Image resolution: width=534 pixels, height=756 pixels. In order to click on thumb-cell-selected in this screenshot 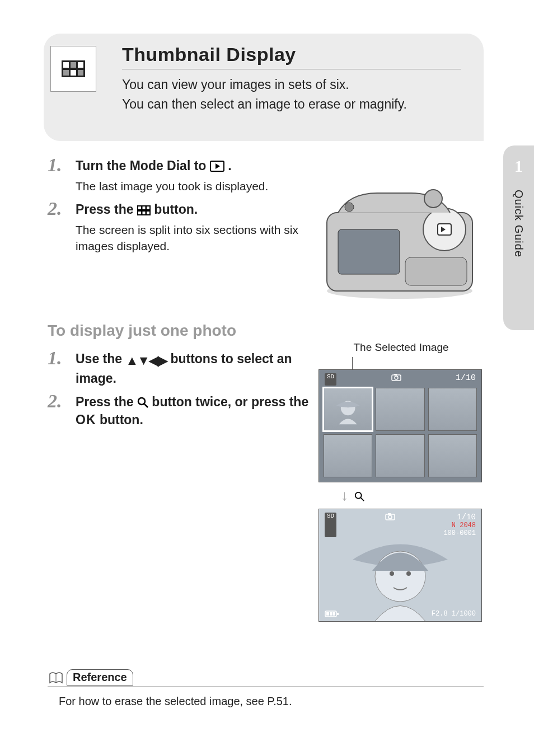, I will do `click(348, 410)`.